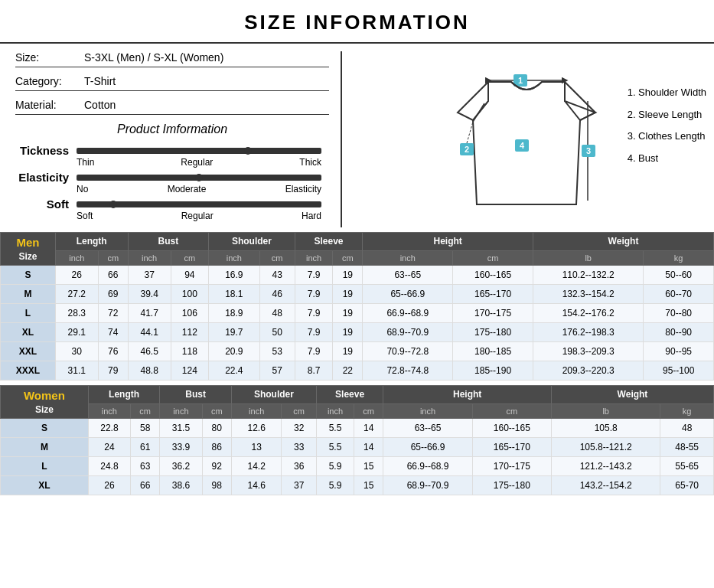 The image size is (714, 588). What do you see at coordinates (588, 332) in the screenshot?
I see `data-cell: 176.2--198.3` at bounding box center [588, 332].